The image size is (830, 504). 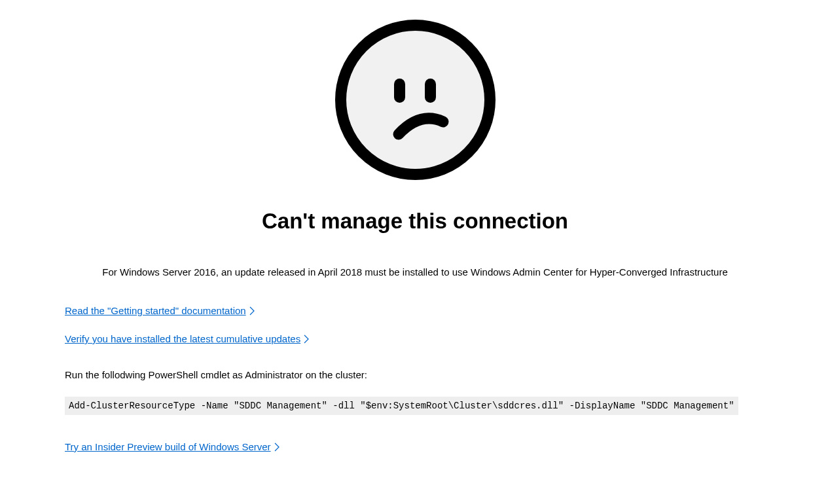 I want to click on error-title: Can't manage this connection, so click(x=415, y=221).